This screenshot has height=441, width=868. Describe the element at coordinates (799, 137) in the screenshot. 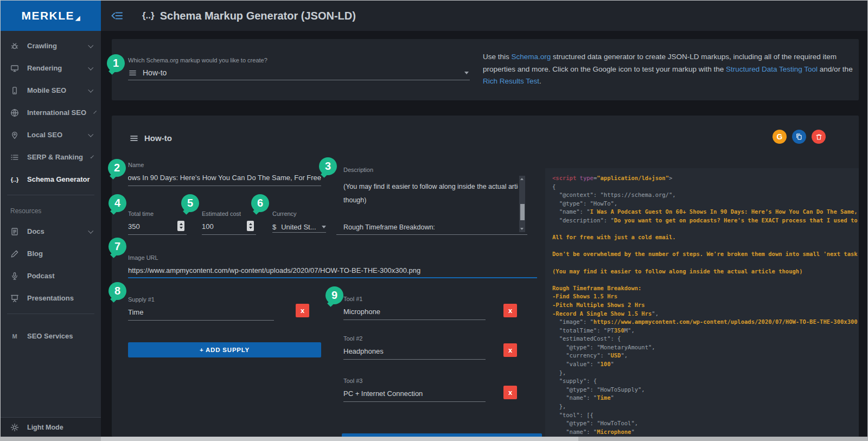

I see `copy-icon` at that location.